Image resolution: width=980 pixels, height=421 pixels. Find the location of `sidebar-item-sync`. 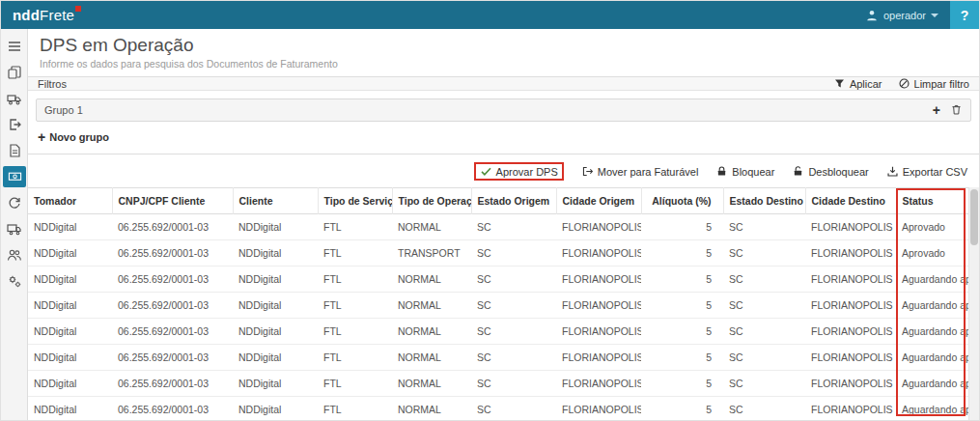

sidebar-item-sync is located at coordinates (14, 203).